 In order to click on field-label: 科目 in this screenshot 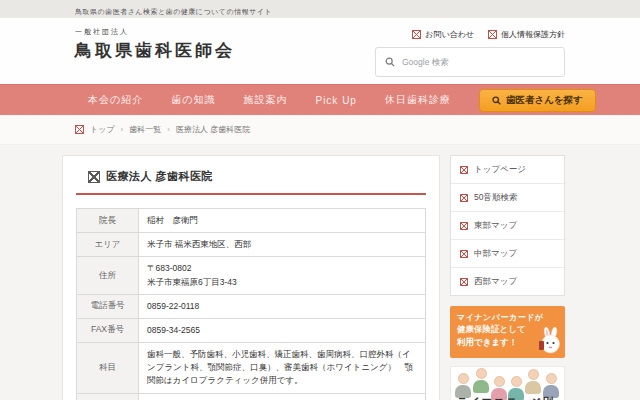, I will do `click(108, 368)`.